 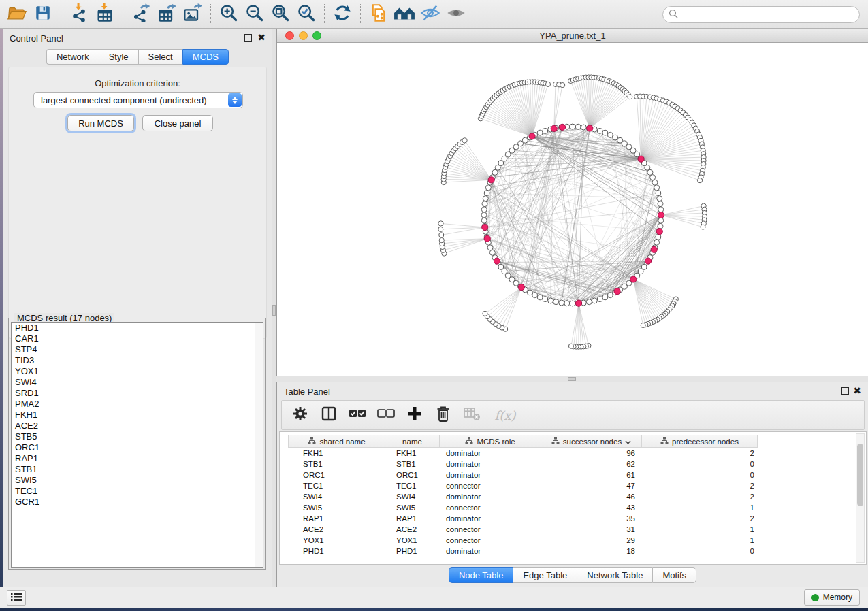 I want to click on table-row: SWI4SWI4dominator462, so click(x=523, y=497).